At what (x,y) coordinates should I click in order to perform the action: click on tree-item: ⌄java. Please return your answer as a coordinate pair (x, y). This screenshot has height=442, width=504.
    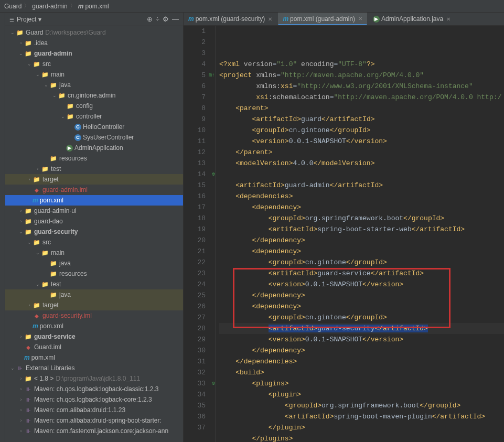
    Looking at the image, I should click on (94, 85).